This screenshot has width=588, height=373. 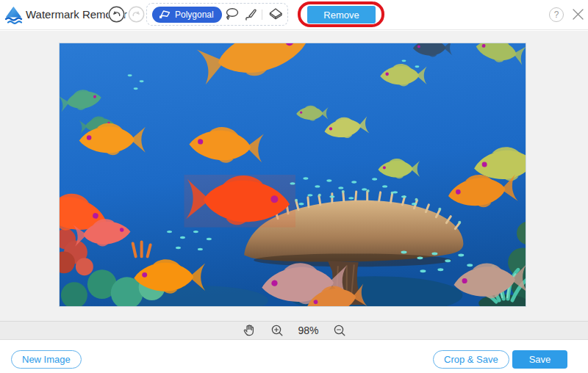 What do you see at coordinates (294, 357) in the screenshot?
I see `footer-bar: New Image Crop & Save Save` at bounding box center [294, 357].